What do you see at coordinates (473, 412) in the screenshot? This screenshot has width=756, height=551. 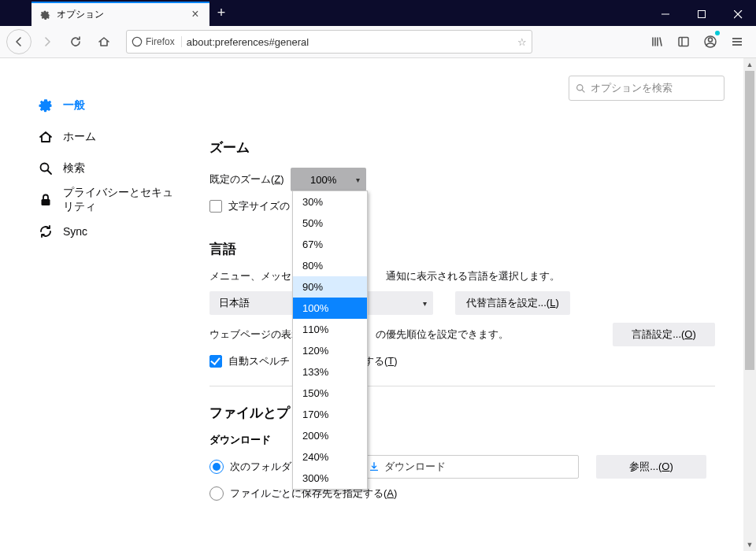 I see `files-heading: ファイルとプ` at bounding box center [473, 412].